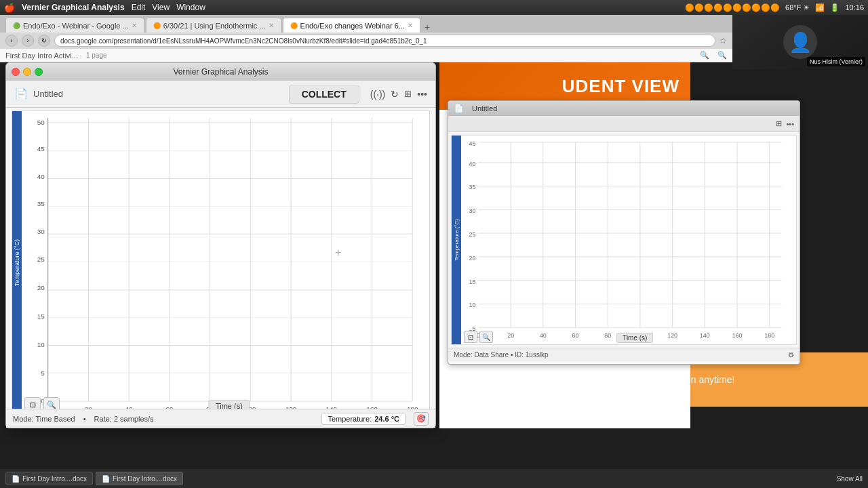 The height and width of the screenshot is (488, 868). I want to click on svg-text: 60, so click(576, 336).